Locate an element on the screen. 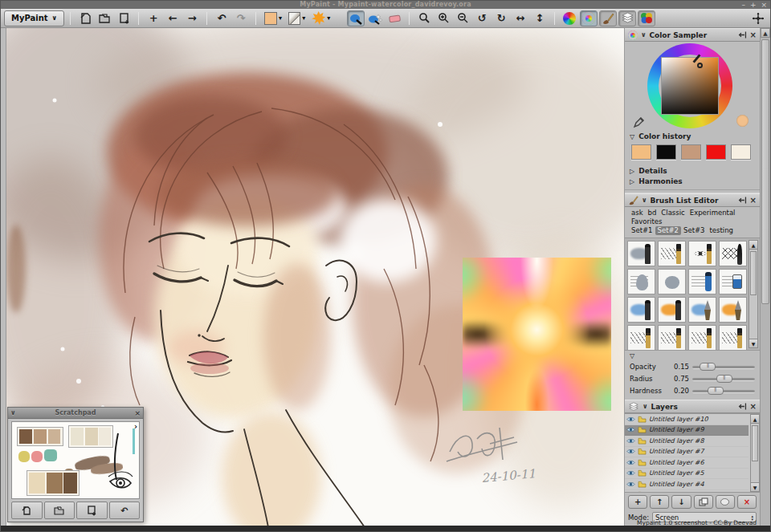 The image size is (771, 532). scratchpad-open-button is located at coordinates (59, 510).